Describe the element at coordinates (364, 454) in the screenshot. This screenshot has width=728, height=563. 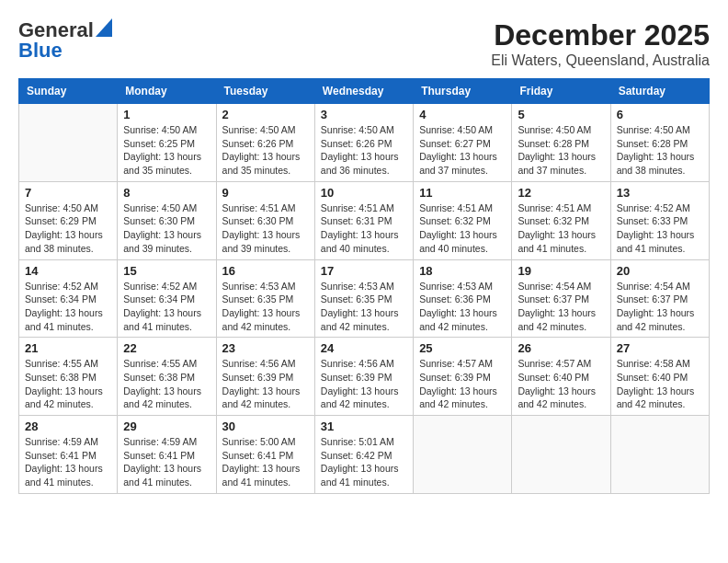
I see `calendar-week-5: 28Sunrise: 4:59 AM Sunset: 6:41 PM Dayli…` at that location.